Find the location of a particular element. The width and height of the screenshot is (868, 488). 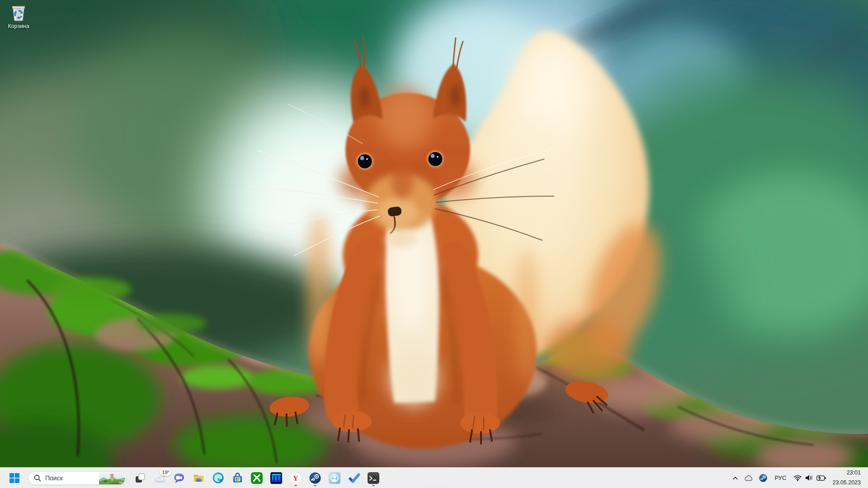

taskbar: Поиск is located at coordinates (434, 478).